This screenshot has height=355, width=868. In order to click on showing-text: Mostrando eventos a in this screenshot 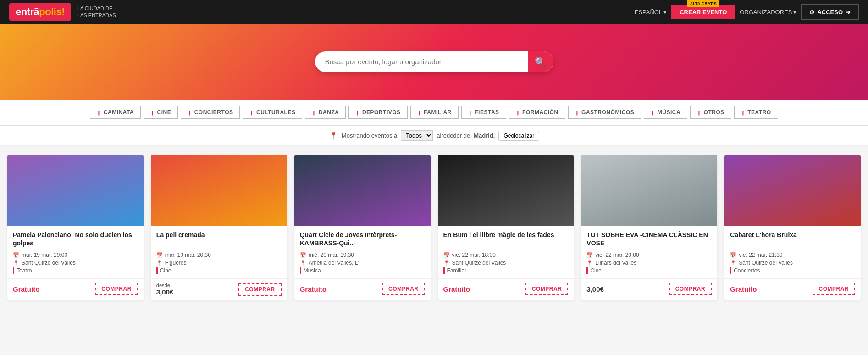, I will do `click(370, 136)`.